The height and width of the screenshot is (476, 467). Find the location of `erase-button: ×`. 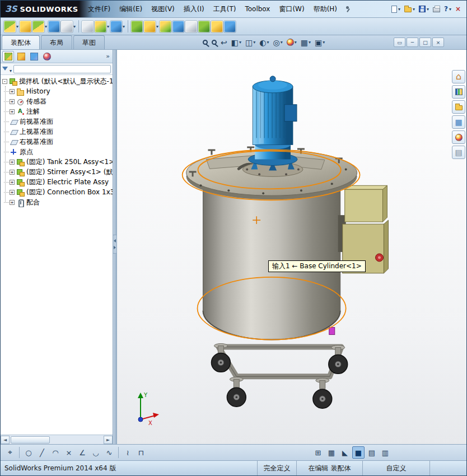

erase-button: × is located at coordinates (69, 452).